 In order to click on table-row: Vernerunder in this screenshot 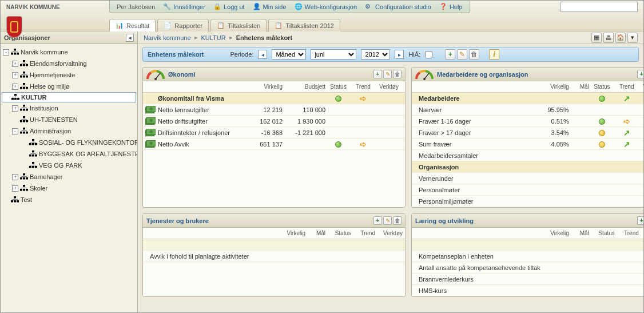, I will do `click(527, 179)`.